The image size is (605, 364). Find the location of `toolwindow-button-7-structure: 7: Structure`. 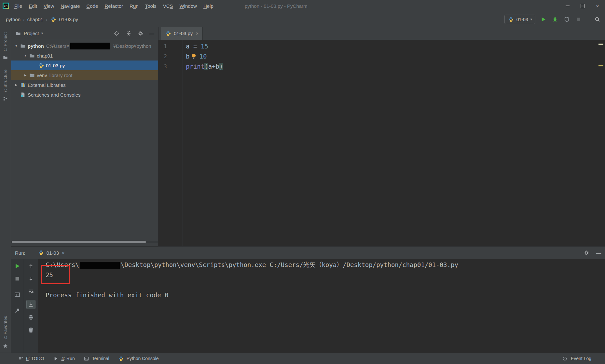

toolwindow-button-7-structure: 7: Structure is located at coordinates (6, 86).